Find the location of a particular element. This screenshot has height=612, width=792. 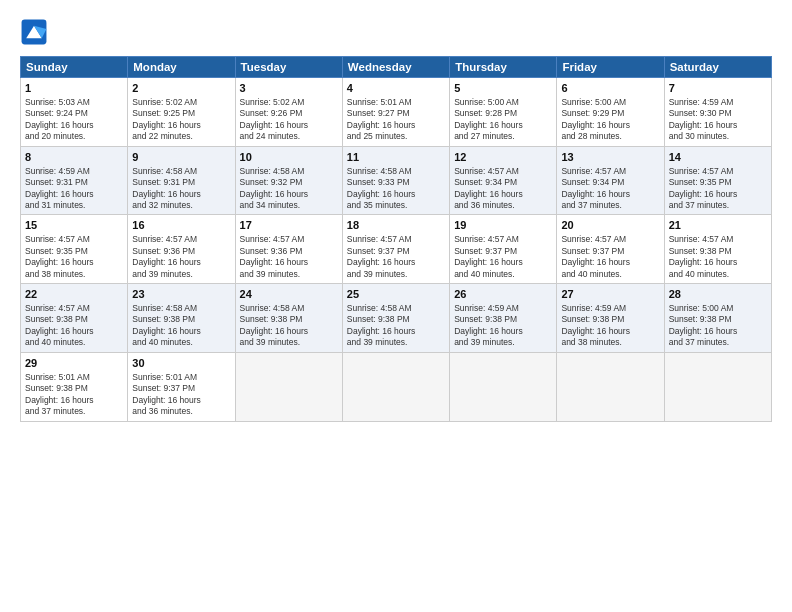

day-number: 13 is located at coordinates (610, 158).